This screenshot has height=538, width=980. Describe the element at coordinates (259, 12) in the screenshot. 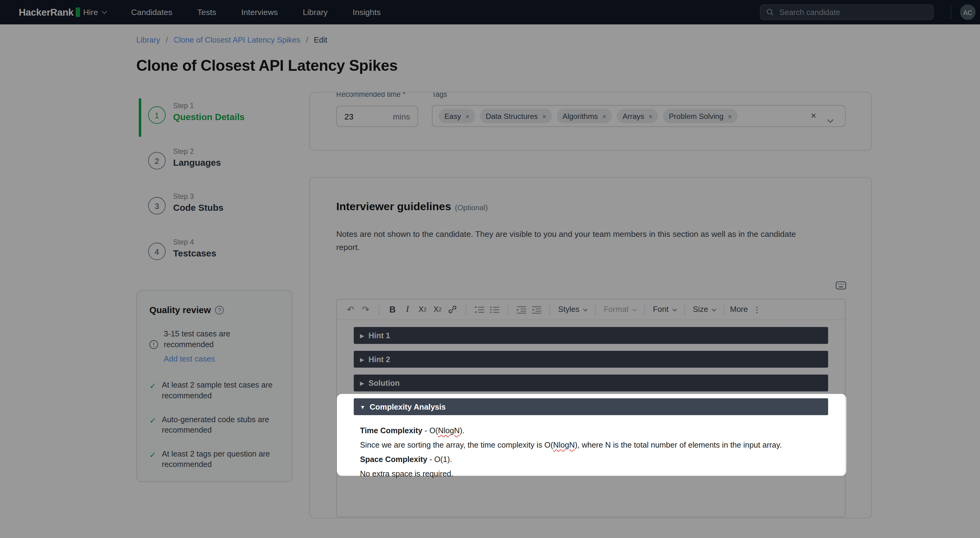

I see `nav-item-interviews: Interviews` at that location.